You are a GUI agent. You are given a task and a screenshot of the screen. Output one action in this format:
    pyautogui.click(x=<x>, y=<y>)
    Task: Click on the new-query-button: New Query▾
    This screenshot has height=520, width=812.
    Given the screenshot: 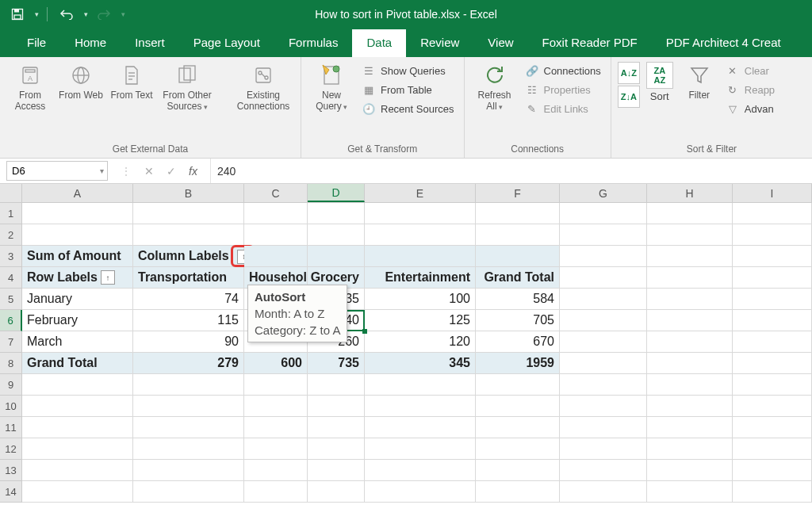 What is the action you would take?
    pyautogui.click(x=331, y=86)
    